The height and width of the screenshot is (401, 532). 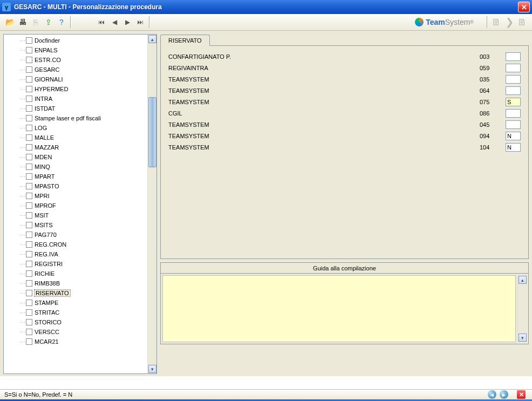 What do you see at coordinates (88, 225) in the screenshot?
I see `tree-item: ⋯MSITS` at bounding box center [88, 225].